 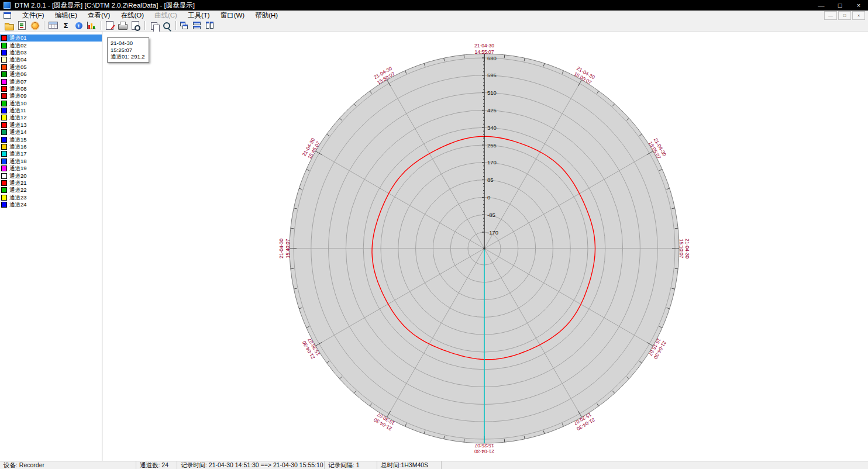 What do you see at coordinates (153, 26) in the screenshot?
I see `copy-button` at bounding box center [153, 26].